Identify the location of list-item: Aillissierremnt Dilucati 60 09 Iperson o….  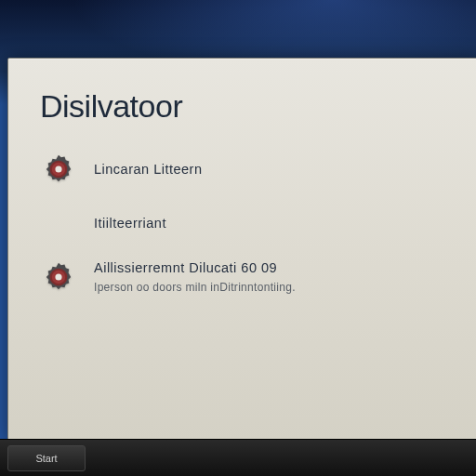
(245, 277).